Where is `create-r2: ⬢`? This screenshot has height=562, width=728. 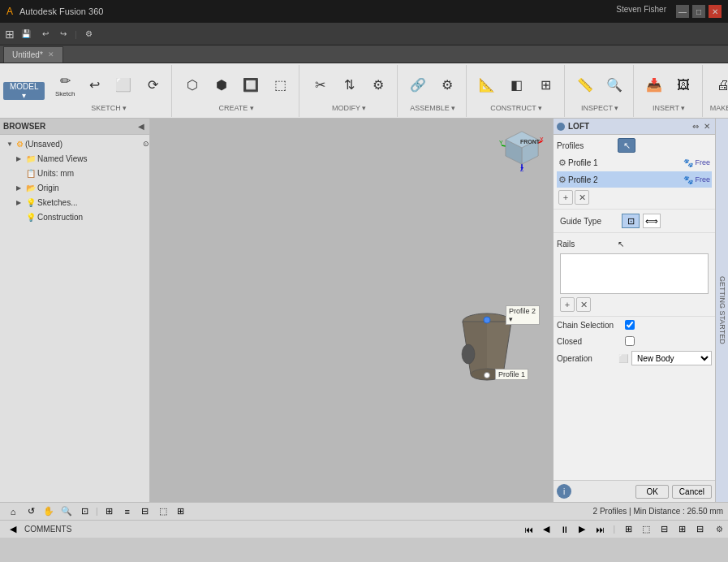
create-r2: ⬢ is located at coordinates (222, 85).